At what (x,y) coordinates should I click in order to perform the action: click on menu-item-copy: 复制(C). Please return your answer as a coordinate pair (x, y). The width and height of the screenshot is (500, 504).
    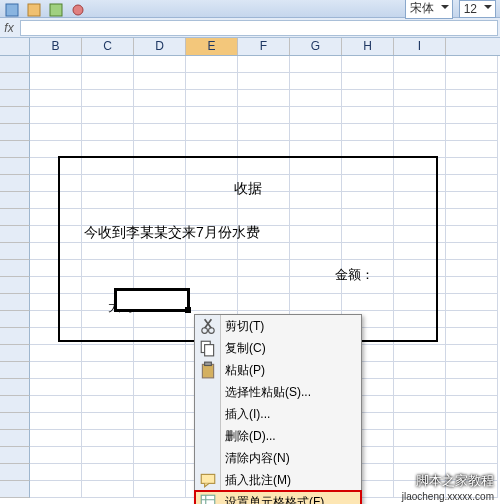
    Looking at the image, I should click on (278, 348).